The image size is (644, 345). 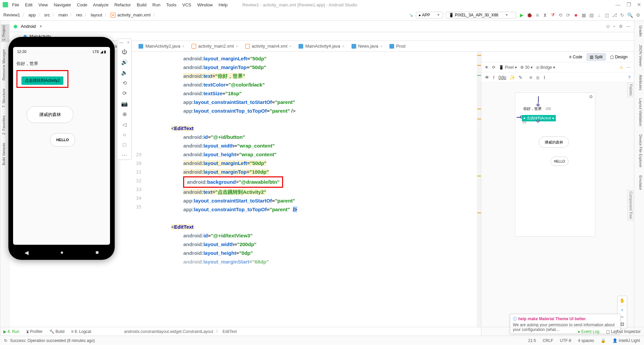 What do you see at coordinates (614, 26) in the screenshot?
I see `collapse-icon: ÷` at bounding box center [614, 26].